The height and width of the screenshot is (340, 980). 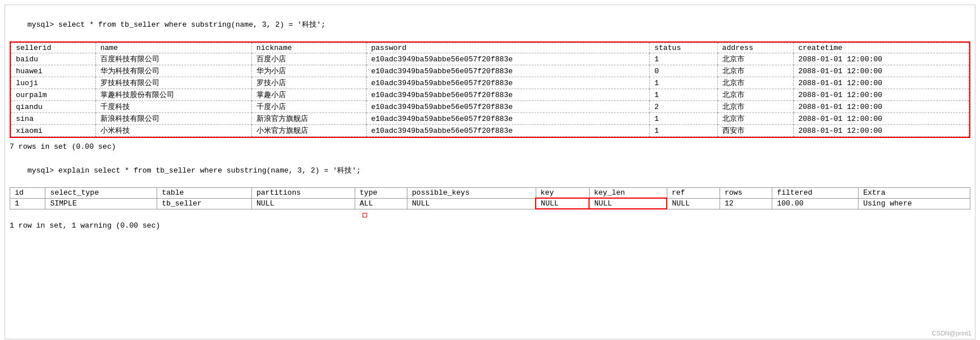 I want to click on table-row: baidu百度科技有限公司百度小店e10adc3949ba59abbe56e05…, so click(x=490, y=59).